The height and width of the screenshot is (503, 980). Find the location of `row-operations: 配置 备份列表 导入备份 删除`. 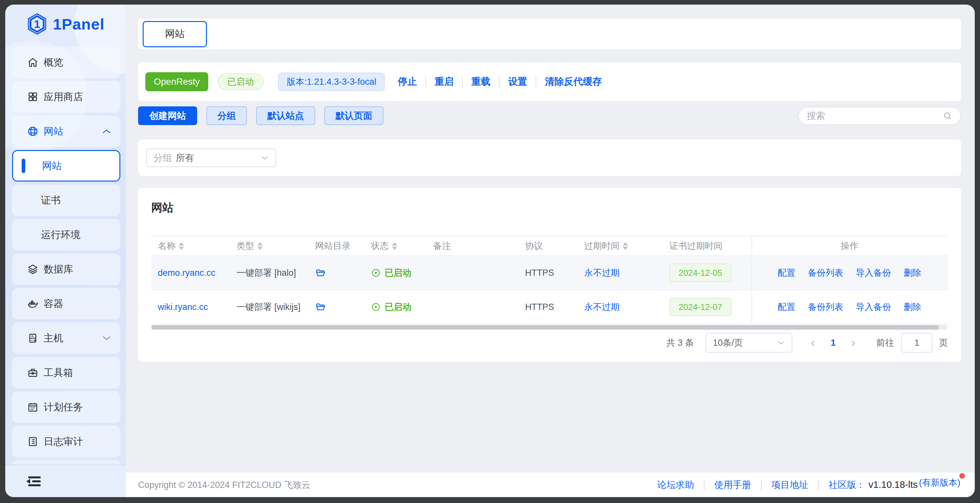

row-operations: 配置 备份列表 导入备份 删除 is located at coordinates (850, 307).